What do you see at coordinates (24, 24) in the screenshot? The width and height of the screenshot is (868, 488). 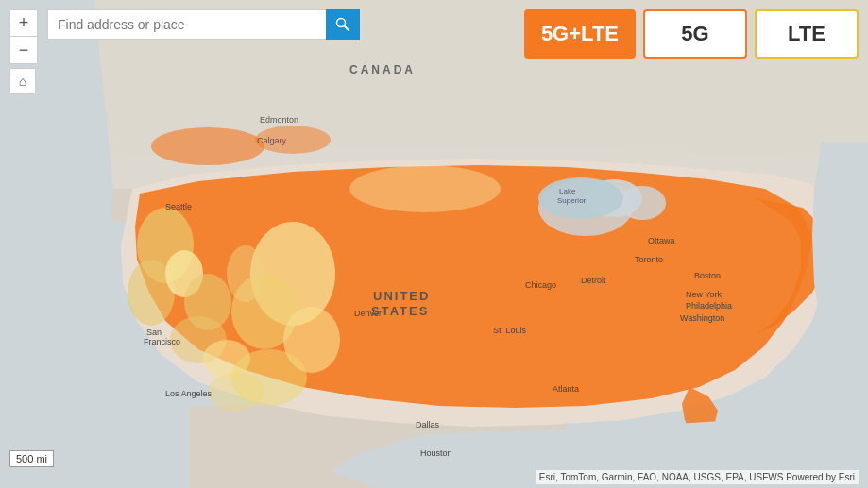 I see `zoom-in-button: +` at bounding box center [24, 24].